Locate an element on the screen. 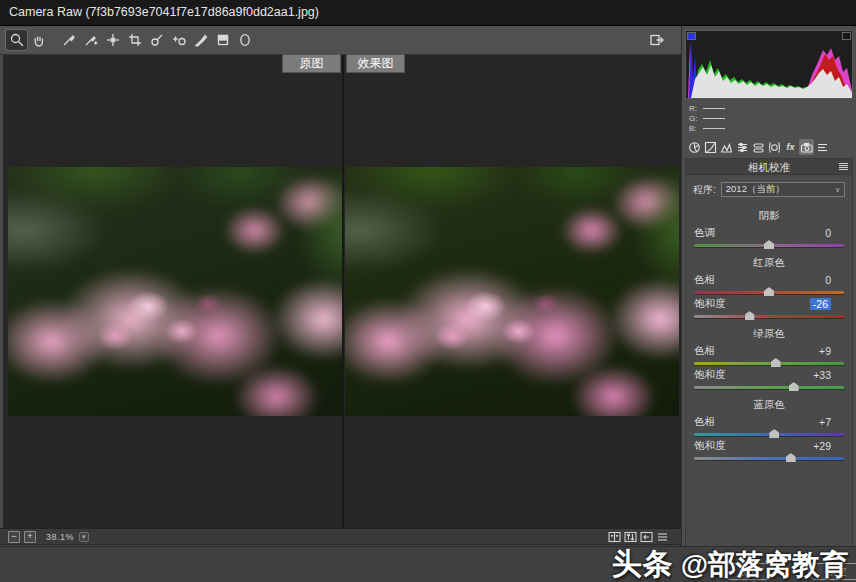 This screenshot has height=582, width=856. slider-value: +29 is located at coordinates (822, 446).